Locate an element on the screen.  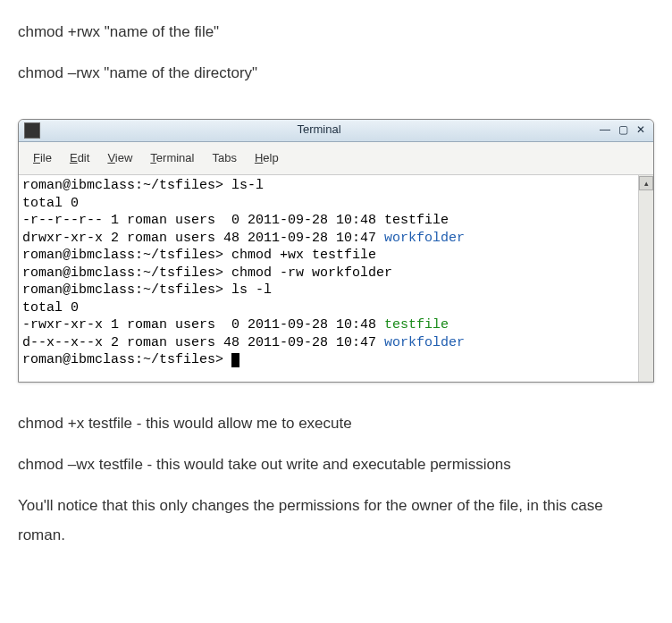
terminal-app-icon is located at coordinates (32, 130).